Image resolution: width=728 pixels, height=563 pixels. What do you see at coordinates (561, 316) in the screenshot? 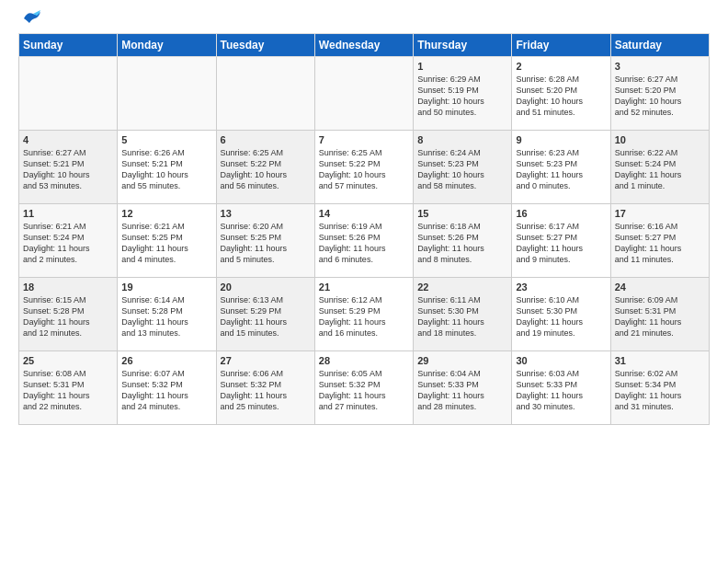
I see `cell-info: Sunrise: 6:10 AM Sunset: 5:30 PM Dayligh…` at bounding box center [561, 316].